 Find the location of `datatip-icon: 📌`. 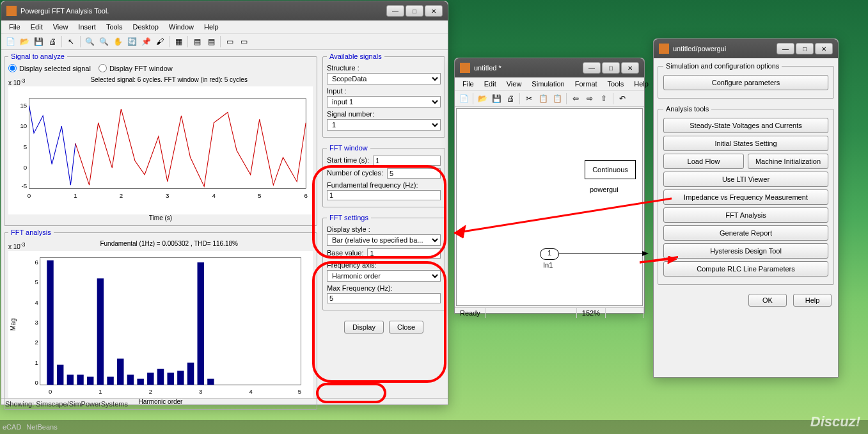

datatip-icon: 📌 is located at coordinates (146, 42).